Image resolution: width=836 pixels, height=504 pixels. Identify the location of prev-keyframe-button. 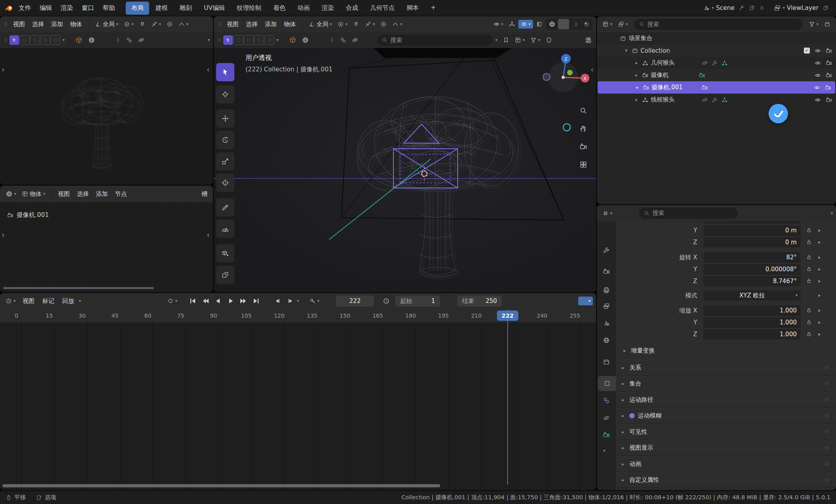
(205, 301).